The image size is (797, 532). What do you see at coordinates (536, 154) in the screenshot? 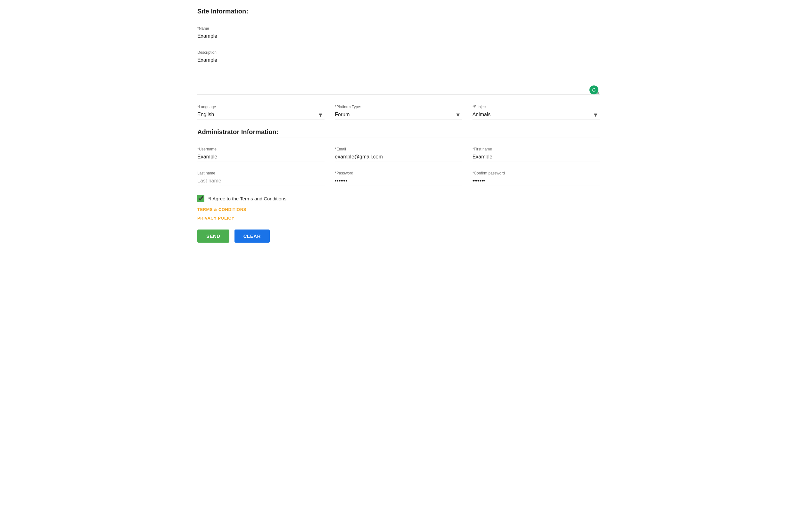
I see `firstname-group: *First name` at bounding box center [536, 154].